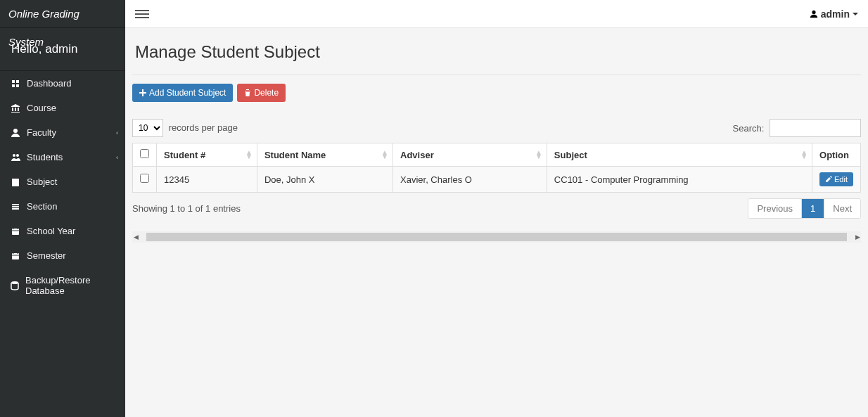 The width and height of the screenshot is (868, 417). Describe the element at coordinates (183, 93) in the screenshot. I see `add-student-subject-button: Add Student Subject` at that location.